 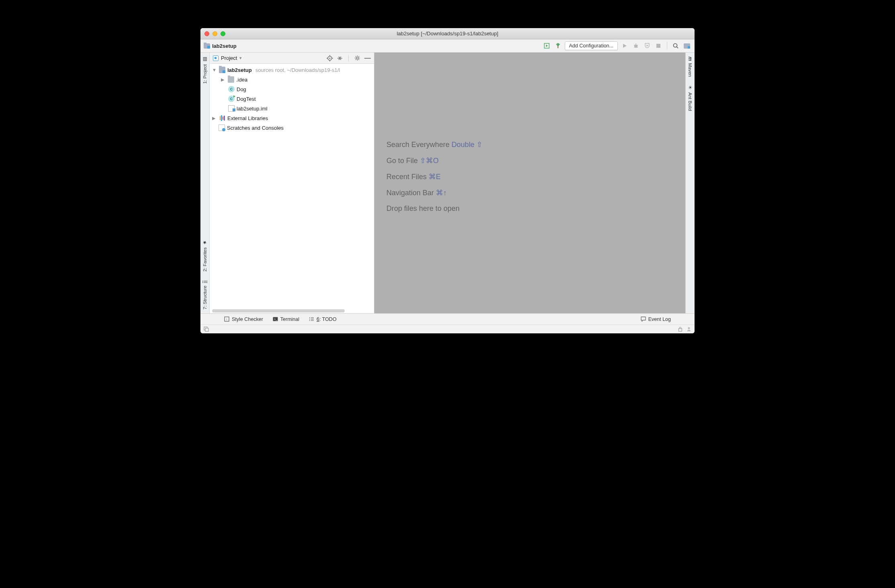 What do you see at coordinates (205, 295) in the screenshot?
I see `tool-window-structure: 7: Structure ⣿` at bounding box center [205, 295].